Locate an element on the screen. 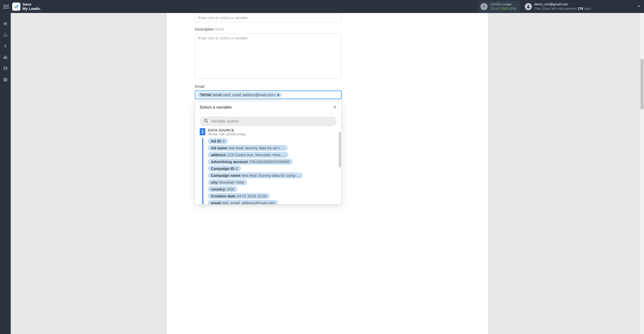 The image size is (644, 334). logo-icon is located at coordinates (16, 7).